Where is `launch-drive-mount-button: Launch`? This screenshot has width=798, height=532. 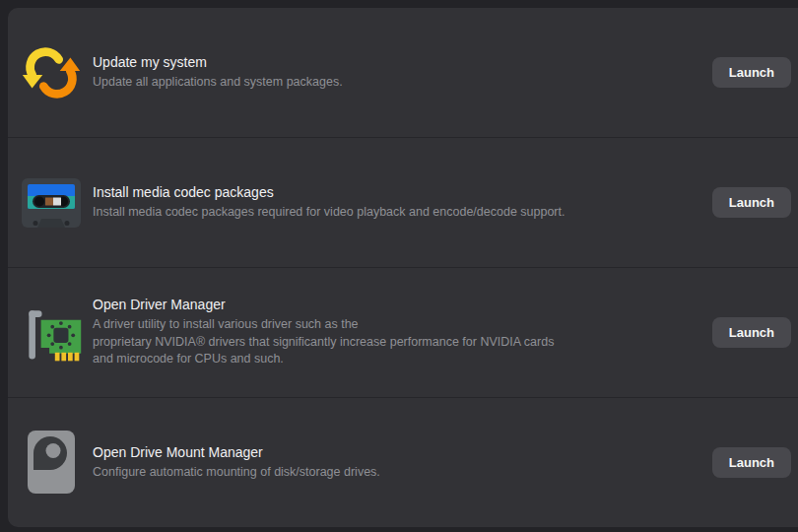
launch-drive-mount-button: Launch is located at coordinates (752, 463).